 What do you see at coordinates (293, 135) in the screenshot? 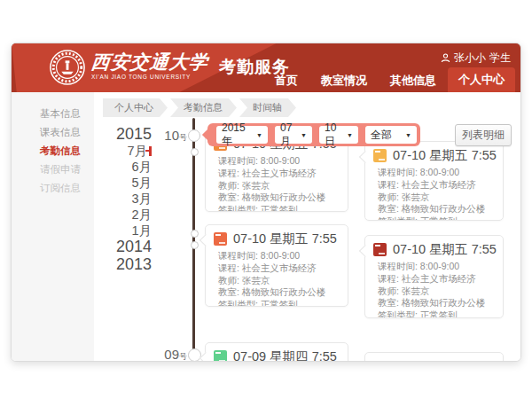
I see `month-select: 07月▼` at bounding box center [293, 135].